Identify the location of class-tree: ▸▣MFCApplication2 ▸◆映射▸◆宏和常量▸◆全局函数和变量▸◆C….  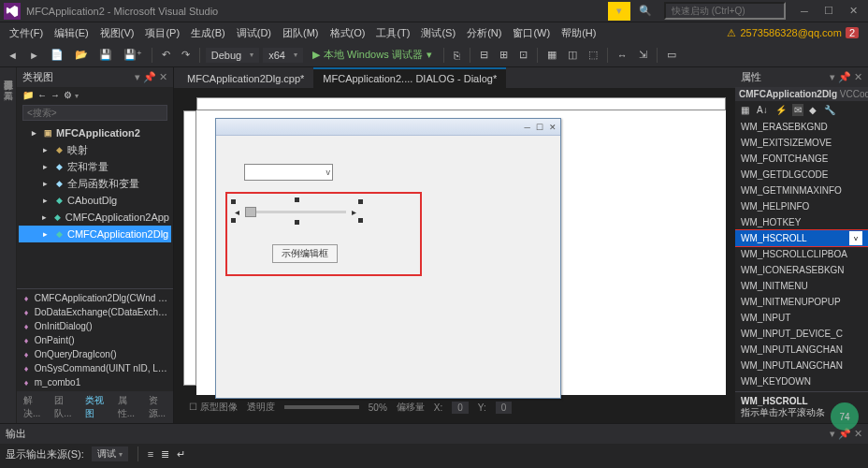
(95, 206).